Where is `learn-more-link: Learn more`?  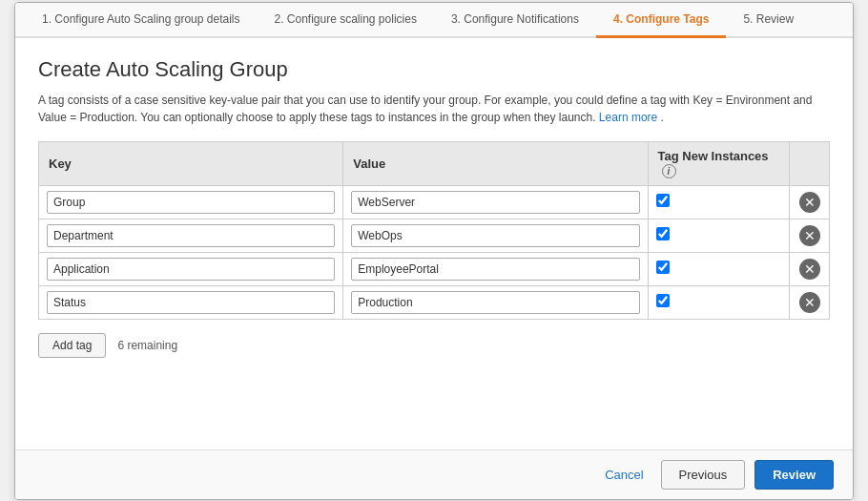
learn-more-link: Learn more is located at coordinates (628, 117).